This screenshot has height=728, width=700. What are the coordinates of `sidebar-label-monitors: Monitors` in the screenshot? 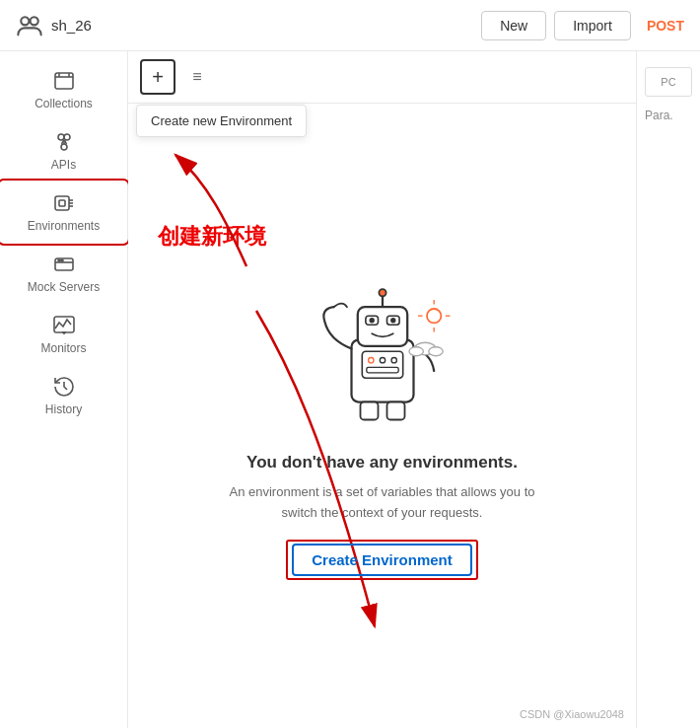 It's located at (63, 348).